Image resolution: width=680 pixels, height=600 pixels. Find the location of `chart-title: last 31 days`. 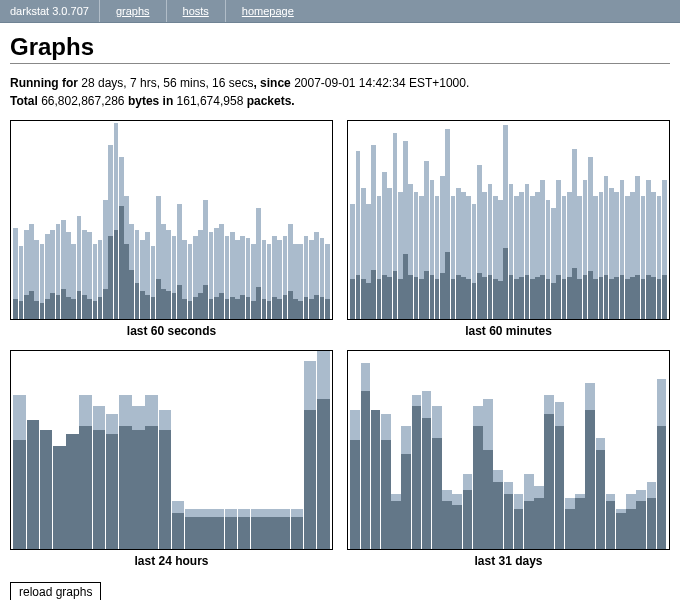

chart-title: last 31 days is located at coordinates (508, 561).